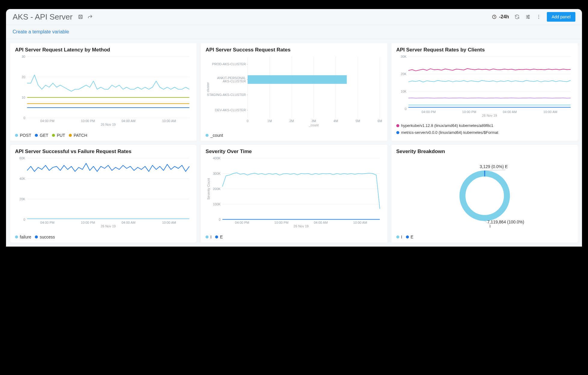 The image size is (588, 375). Describe the element at coordinates (428, 112) in the screenshot. I see `svg-text: 04:00 PM` at that location.